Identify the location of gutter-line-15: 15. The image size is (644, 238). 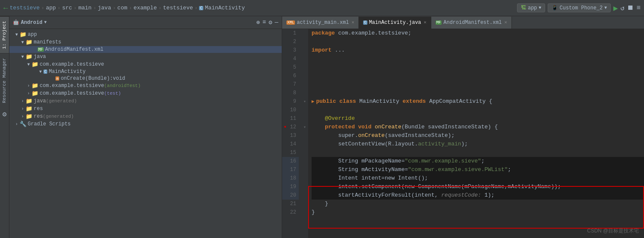
(291, 153).